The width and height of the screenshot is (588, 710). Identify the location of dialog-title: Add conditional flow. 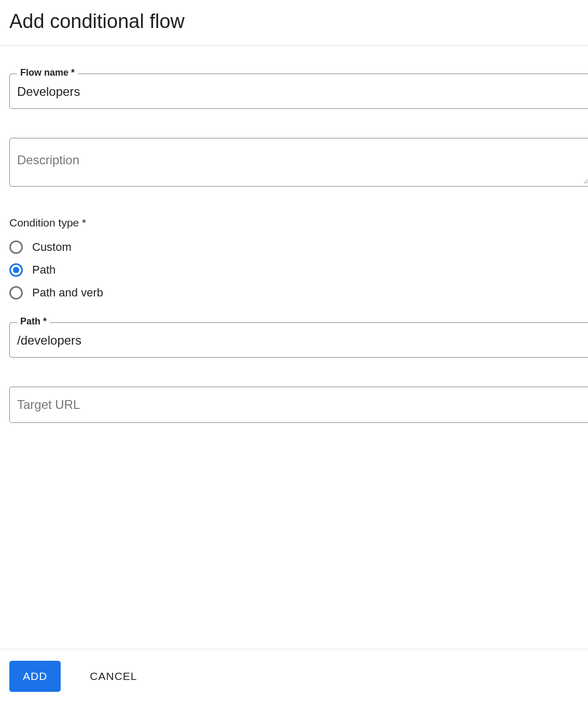
(294, 22).